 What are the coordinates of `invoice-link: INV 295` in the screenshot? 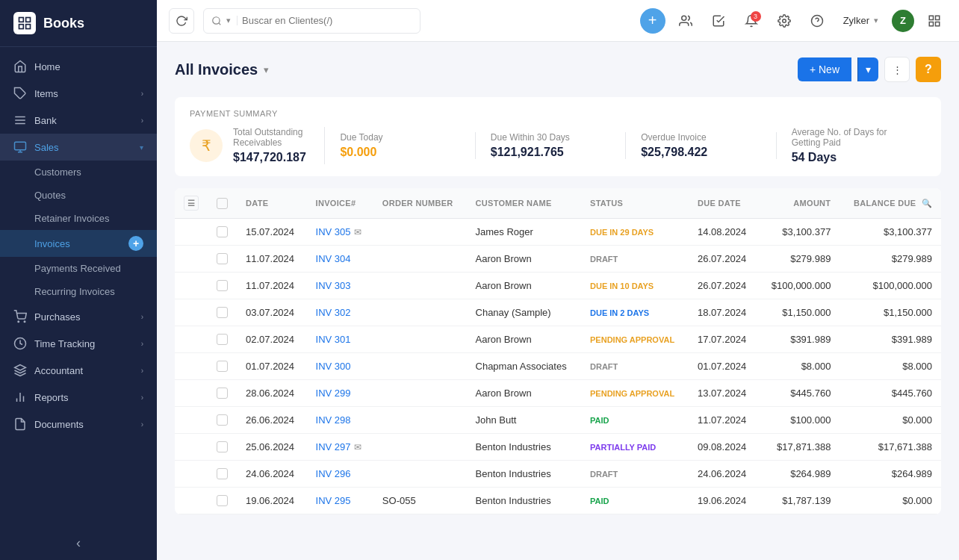 It's located at (341, 500).